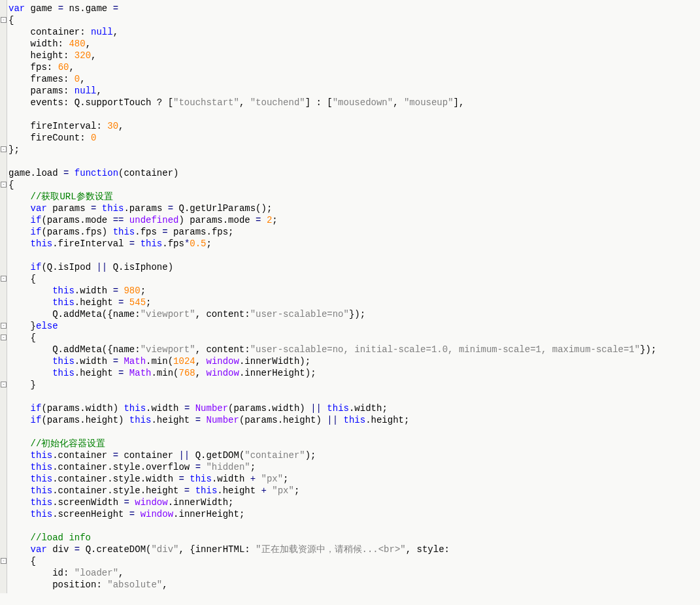 The width and height of the screenshot is (700, 605). I want to click on code-line: //load info, so click(354, 538).